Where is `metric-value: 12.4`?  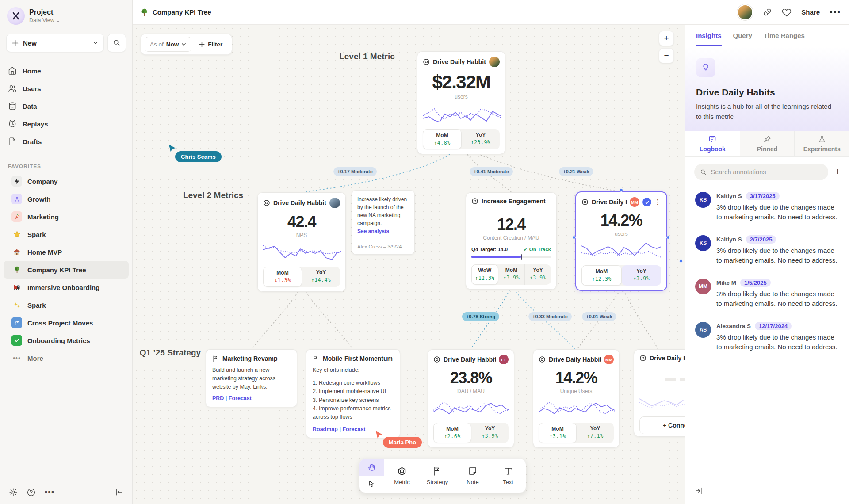
metric-value: 12.4 is located at coordinates (511, 225).